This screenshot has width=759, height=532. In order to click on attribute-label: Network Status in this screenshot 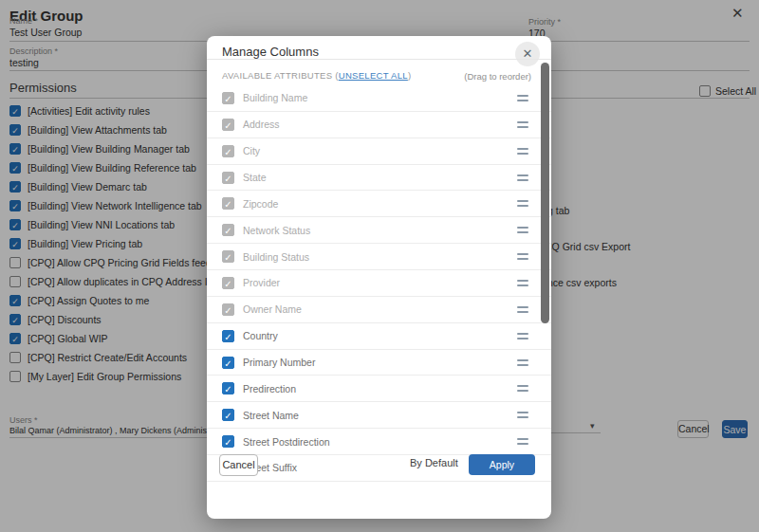, I will do `click(277, 230)`.